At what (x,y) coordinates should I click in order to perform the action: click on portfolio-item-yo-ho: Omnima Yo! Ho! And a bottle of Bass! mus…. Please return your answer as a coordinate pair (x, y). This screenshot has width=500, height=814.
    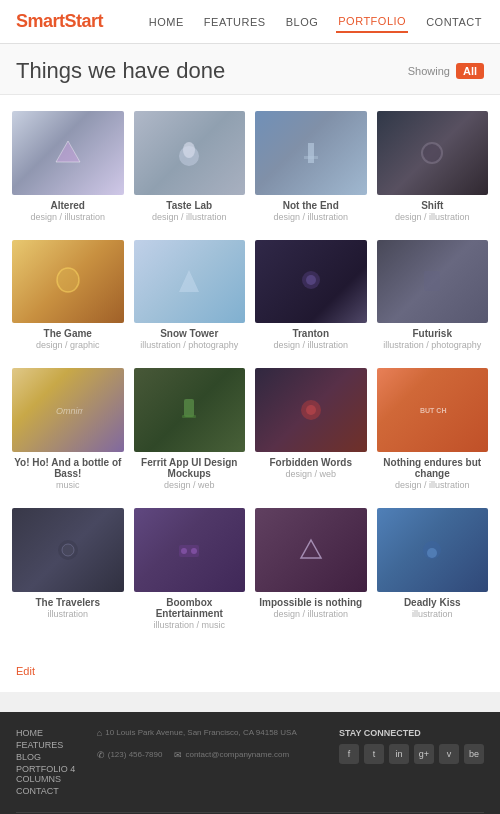
    Looking at the image, I should click on (68, 429).